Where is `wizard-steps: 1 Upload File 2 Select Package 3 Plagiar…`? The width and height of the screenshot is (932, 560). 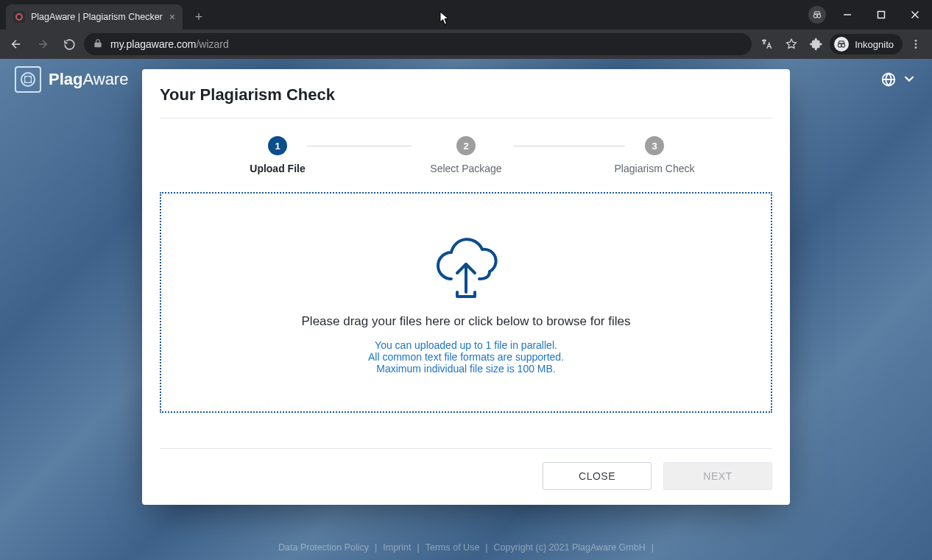 wizard-steps: 1 Upload File 2 Select Package 3 Plagiar… is located at coordinates (466, 155).